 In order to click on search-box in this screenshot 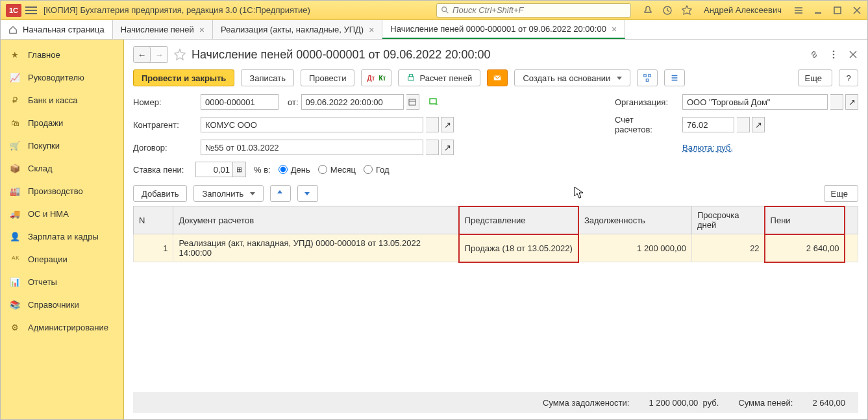, I will do `click(534, 10)`.